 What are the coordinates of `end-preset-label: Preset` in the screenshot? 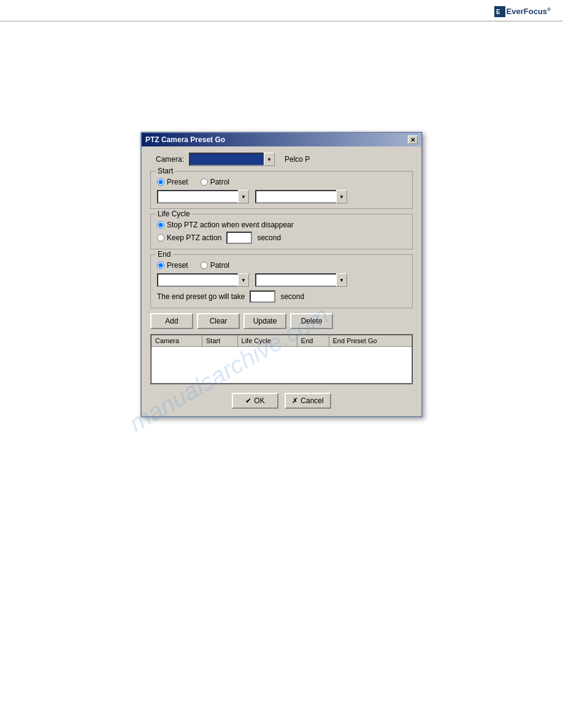 It's located at (178, 265).